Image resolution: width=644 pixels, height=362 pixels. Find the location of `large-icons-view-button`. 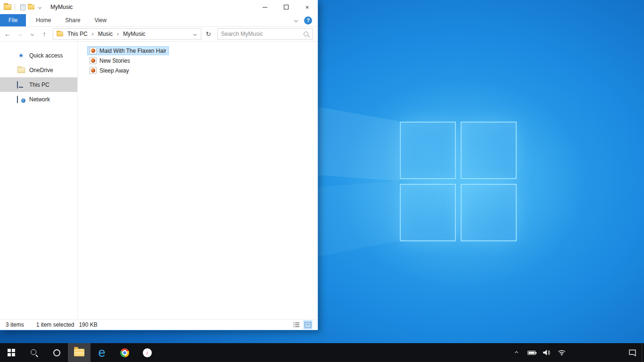

large-icons-view-button is located at coordinates (308, 325).